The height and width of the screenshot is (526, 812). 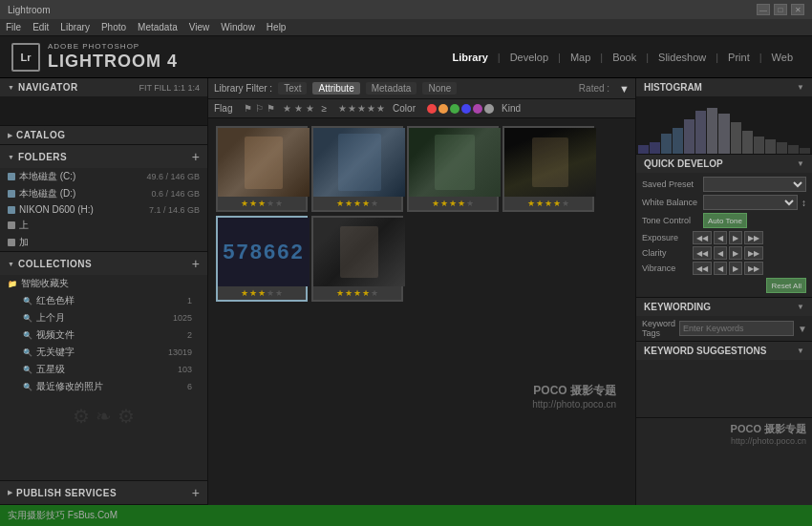 I want to click on poco-url: http://photo.poco.cn, so click(x=724, y=441).